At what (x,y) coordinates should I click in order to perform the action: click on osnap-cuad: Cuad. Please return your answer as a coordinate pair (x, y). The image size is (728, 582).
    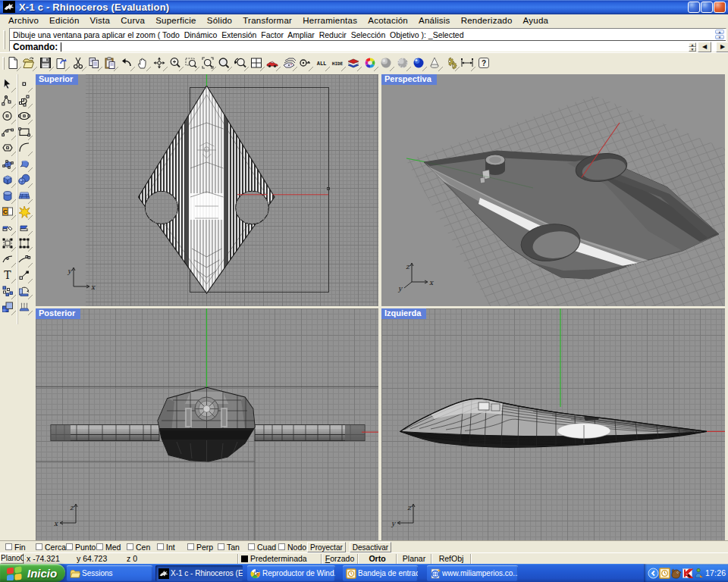
    Looking at the image, I should click on (261, 547).